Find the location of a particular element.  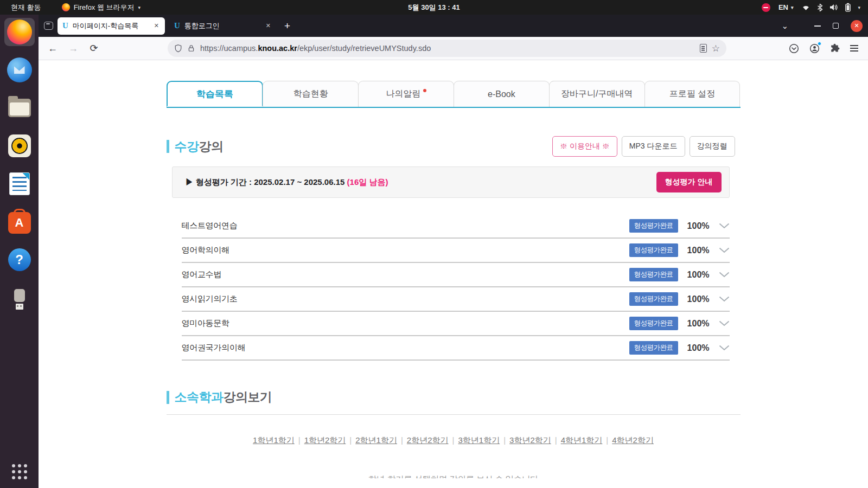

status-badge: 형성평가완료 is located at coordinates (654, 226).